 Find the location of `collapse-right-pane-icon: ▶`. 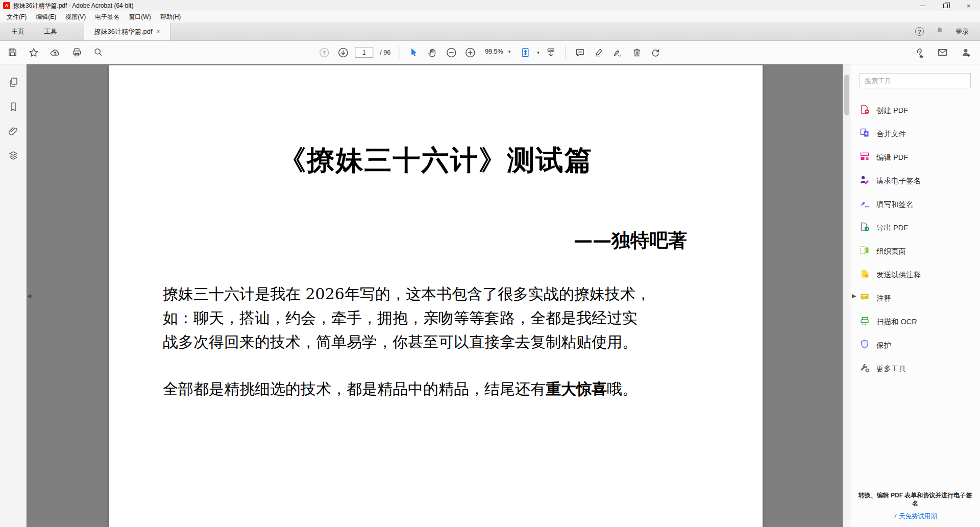

collapse-right-pane-icon: ▶ is located at coordinates (854, 296).